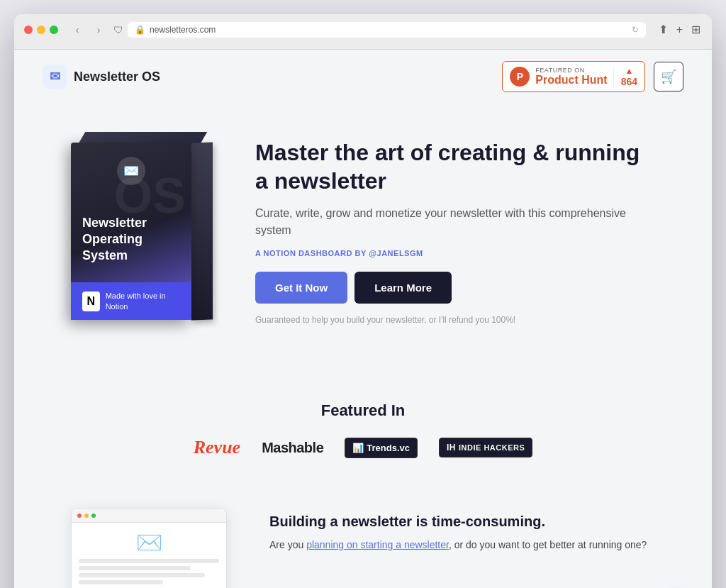 This screenshot has height=588, width=726. Describe the element at coordinates (54, 30) in the screenshot. I see `maximize-traffic-light` at that location.